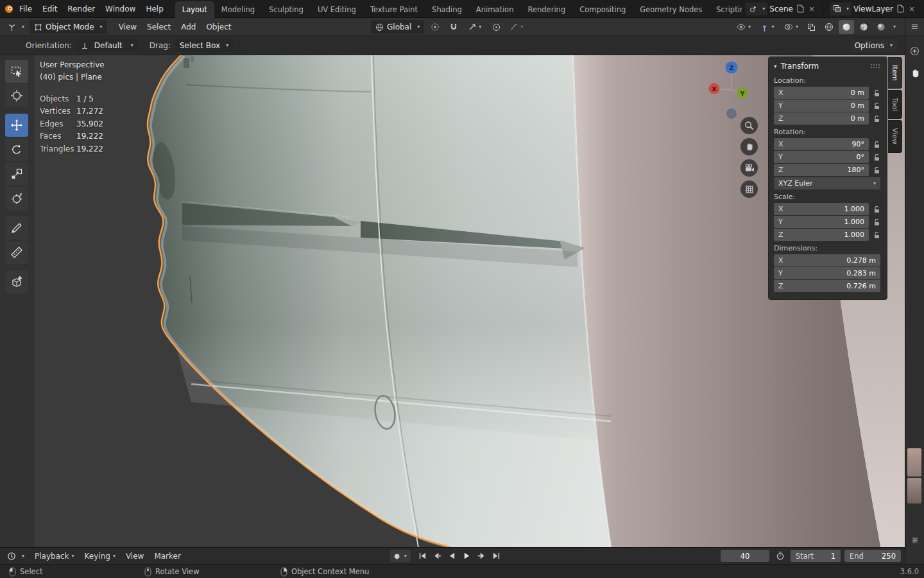  Describe the element at coordinates (12, 556) in the screenshot. I see `timeline-editor-type-button` at that location.